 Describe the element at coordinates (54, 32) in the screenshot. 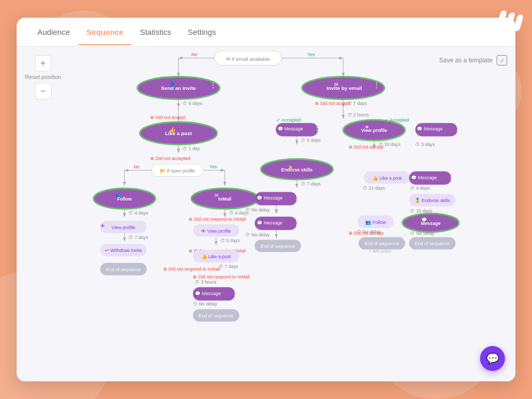

I see `tab-audience: Audience` at that location.